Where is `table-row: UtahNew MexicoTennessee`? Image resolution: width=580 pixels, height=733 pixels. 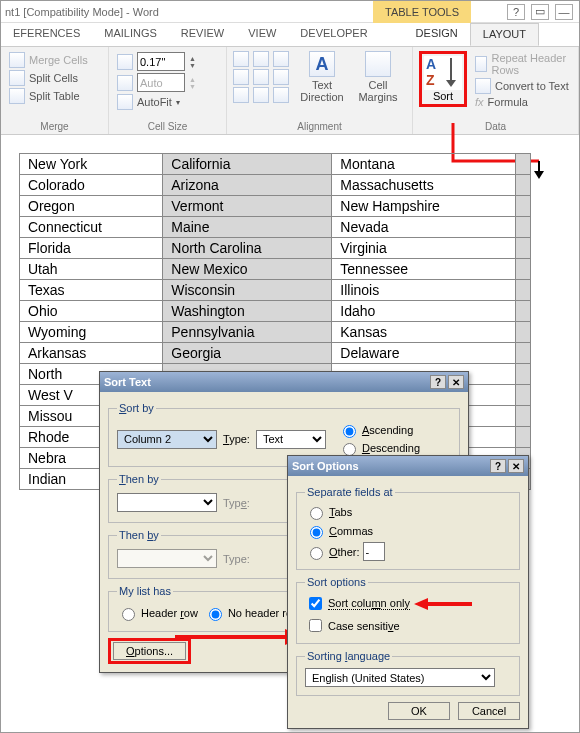 table-row: UtahNew MexicoTennessee is located at coordinates (276, 270).